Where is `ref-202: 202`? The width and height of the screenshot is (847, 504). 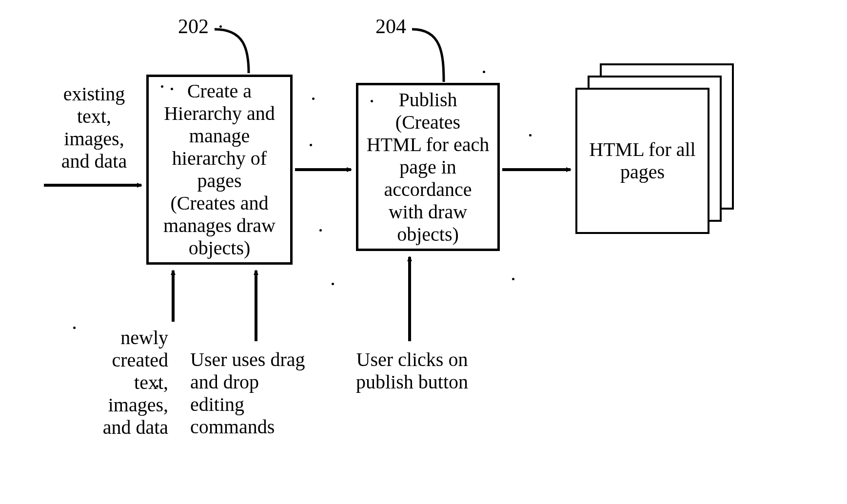
ref-202: 202 is located at coordinates (193, 26).